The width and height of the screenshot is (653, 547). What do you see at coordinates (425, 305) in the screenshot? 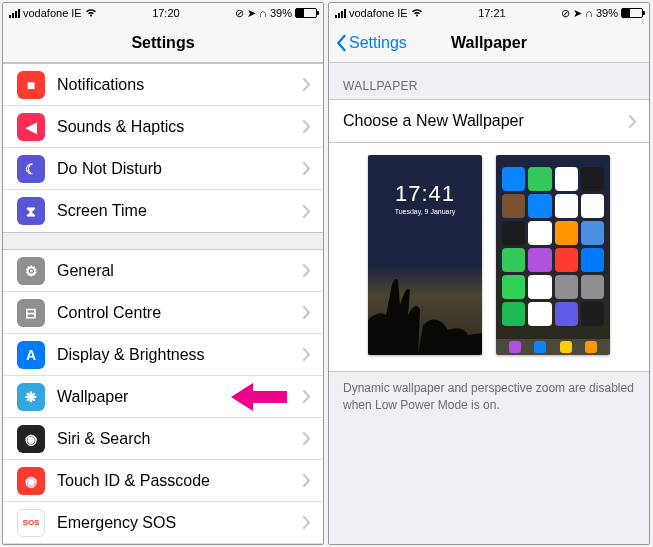
I see `joshua-tree-silhouette` at bounding box center [425, 305].